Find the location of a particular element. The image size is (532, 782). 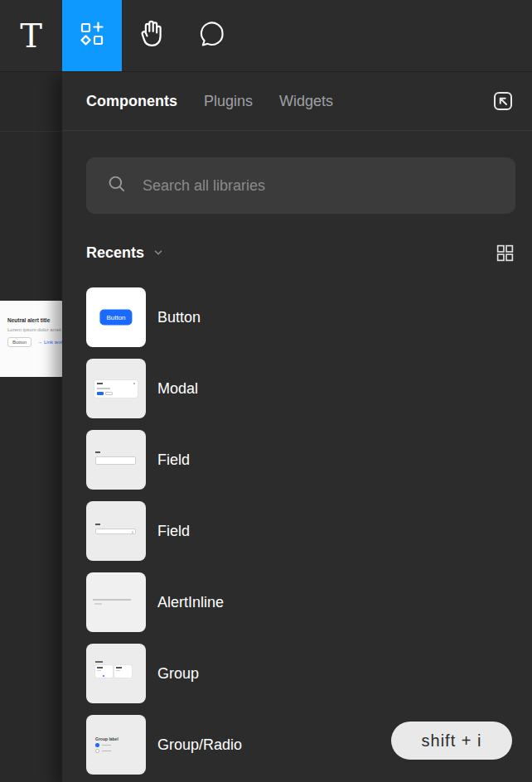

group-mockup is located at coordinates (99, 662).